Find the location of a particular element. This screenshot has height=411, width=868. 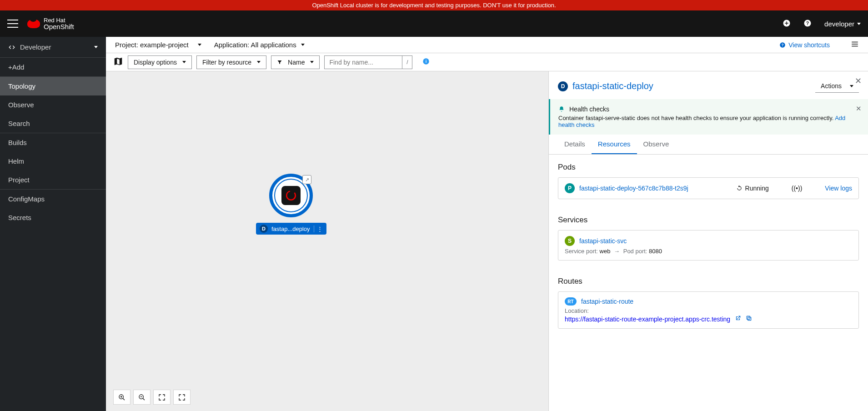

tab-resources: Resources is located at coordinates (614, 145).